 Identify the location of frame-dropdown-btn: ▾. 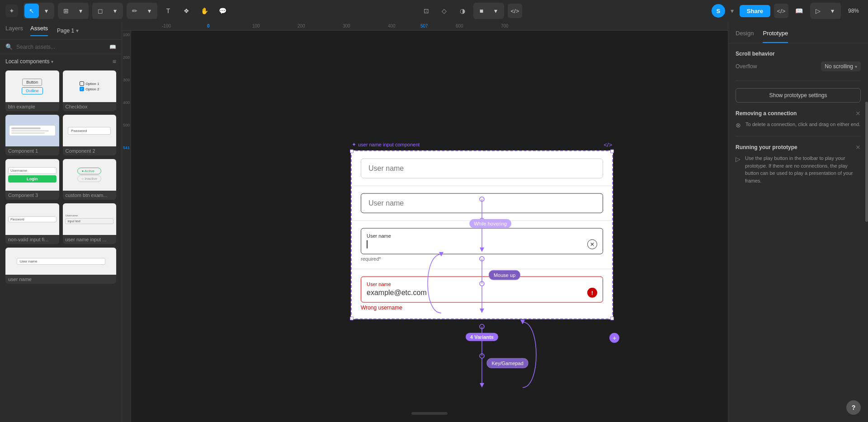
(80, 11).